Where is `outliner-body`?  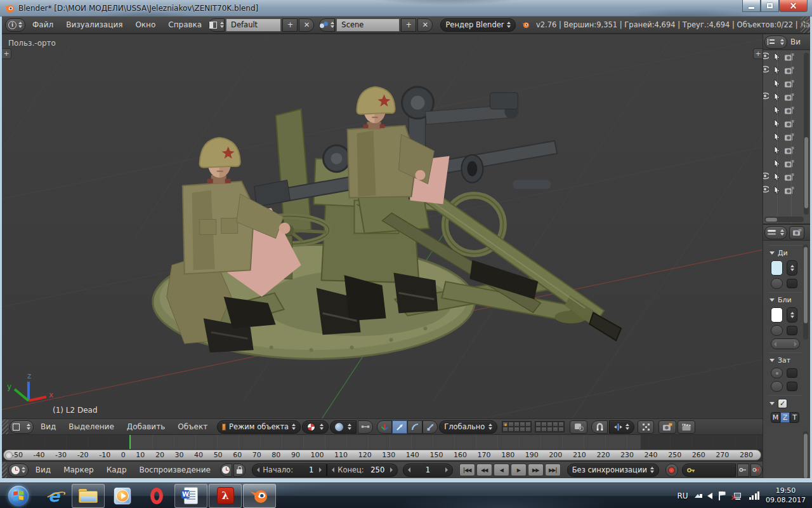 outliner-body is located at coordinates (787, 137).